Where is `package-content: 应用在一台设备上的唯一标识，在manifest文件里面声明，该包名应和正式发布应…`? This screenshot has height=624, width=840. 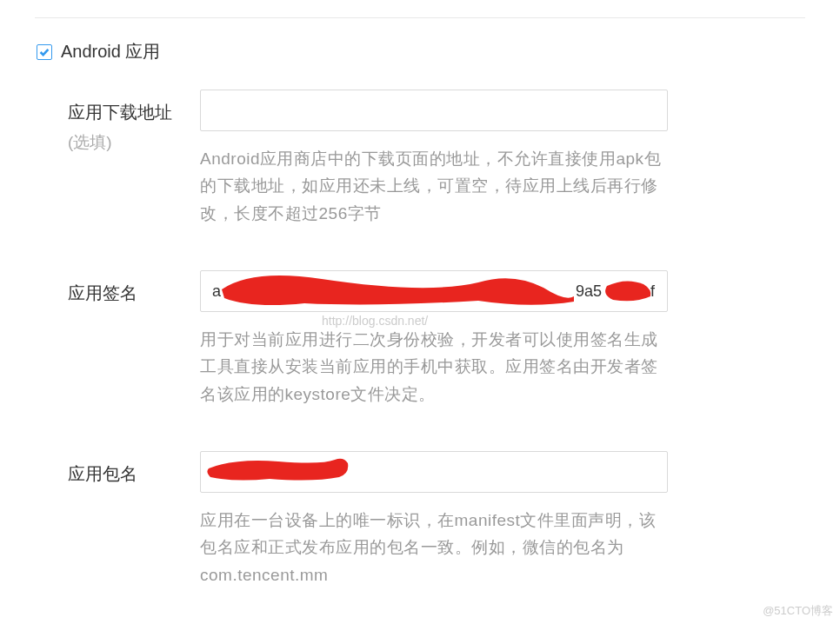 package-content: 应用在一台设备上的唯一标识，在manifest文件里面声明，该包名应和正式发布应… is located at coordinates (460, 520).